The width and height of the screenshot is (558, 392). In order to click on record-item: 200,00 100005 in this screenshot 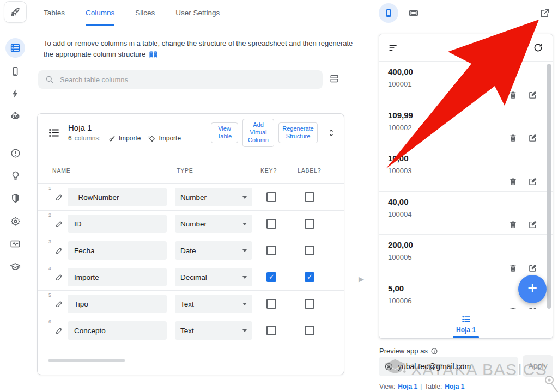, I will do `click(466, 256)`.